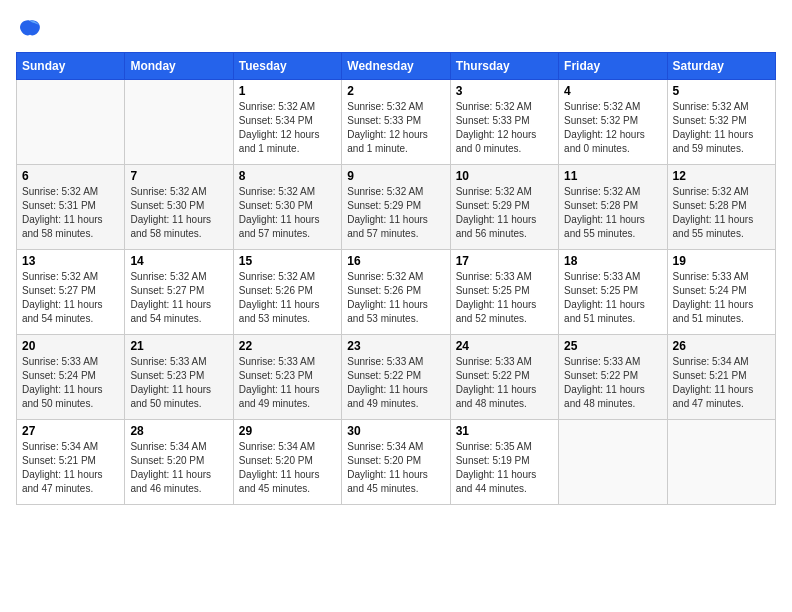 This screenshot has width=792, height=612. What do you see at coordinates (288, 261) in the screenshot?
I see `day-number: 15` at bounding box center [288, 261].